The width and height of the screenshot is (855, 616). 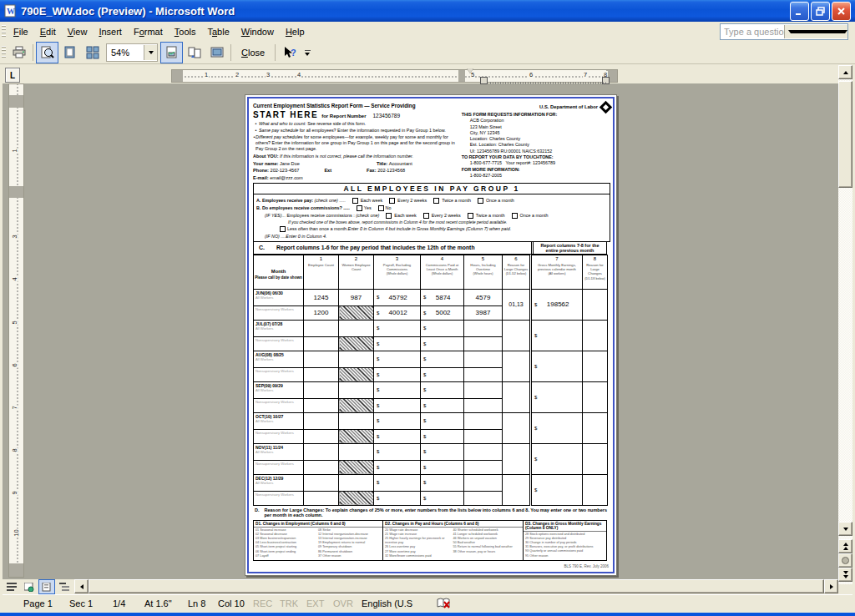 What do you see at coordinates (282, 229) in the screenshot?
I see `checkbox-less-often` at bounding box center [282, 229].